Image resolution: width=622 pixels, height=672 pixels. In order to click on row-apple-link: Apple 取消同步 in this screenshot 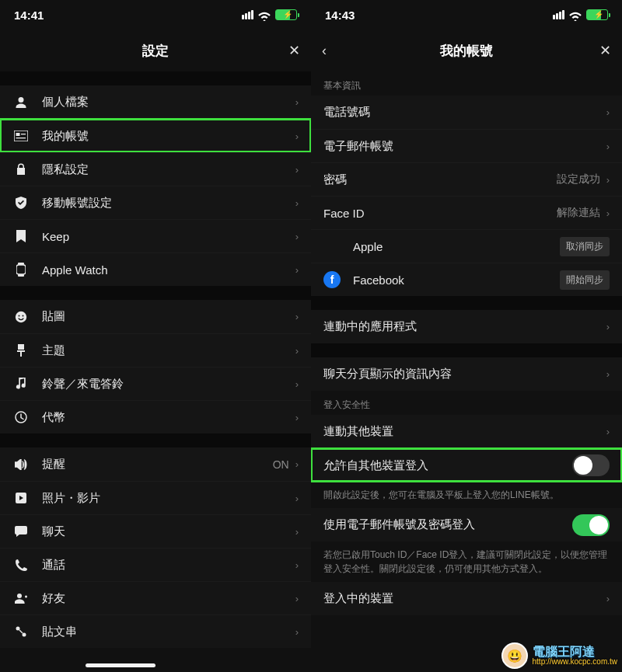, I will do `click(466, 245)`.